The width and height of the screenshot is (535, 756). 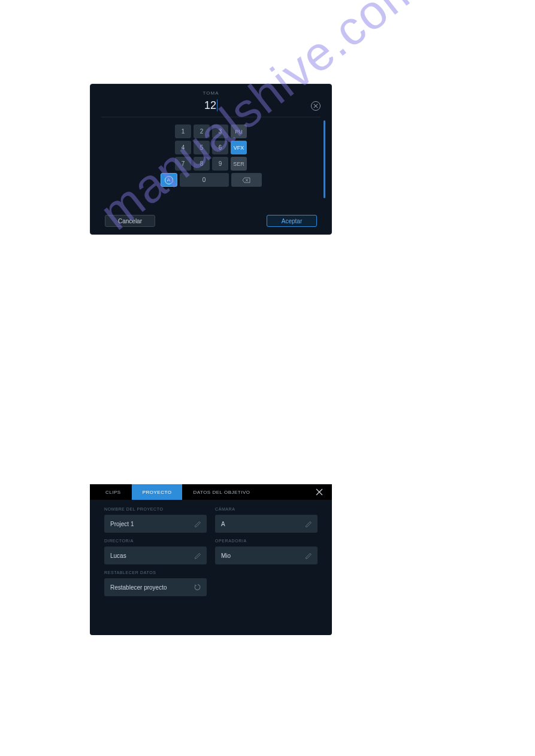 I want to click on backspace-icon, so click(x=246, y=180).